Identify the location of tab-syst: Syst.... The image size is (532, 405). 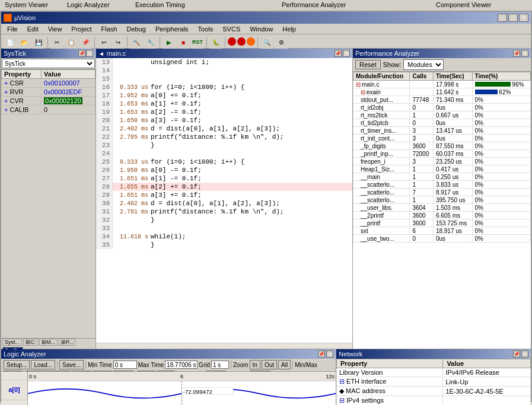
(12, 342).